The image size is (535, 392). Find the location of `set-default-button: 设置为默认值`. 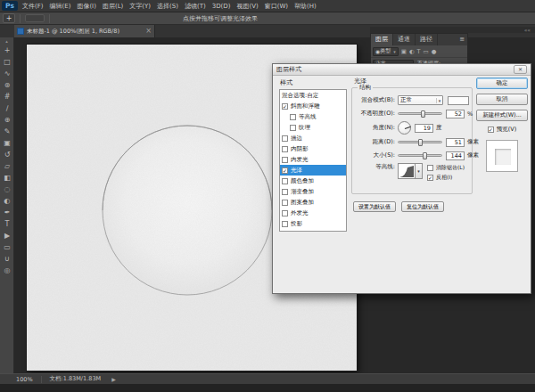

set-default-button: 设置为默认值 is located at coordinates (374, 207).